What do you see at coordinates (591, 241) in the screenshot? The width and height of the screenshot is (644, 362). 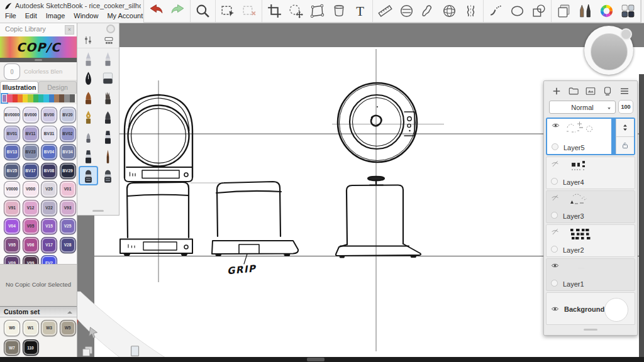 I see `layer-row-layer2: Layer2` at bounding box center [591, 241].